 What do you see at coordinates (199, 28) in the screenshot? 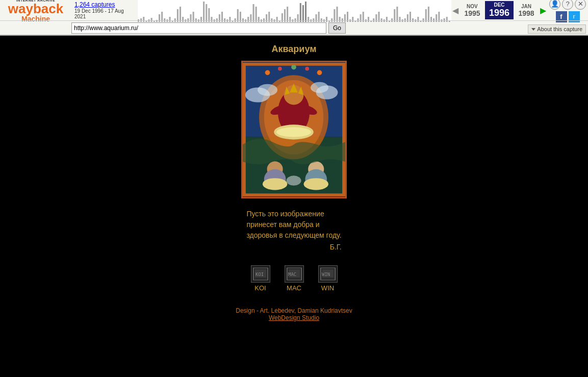
I see `url-input` at bounding box center [199, 28].